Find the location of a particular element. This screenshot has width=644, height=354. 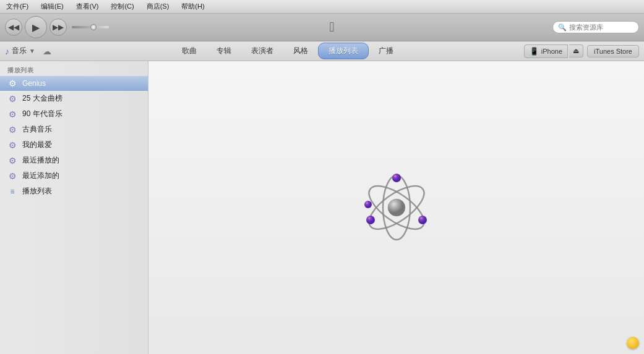

gear-icon-favorites: ⚙ is located at coordinates (12, 145).